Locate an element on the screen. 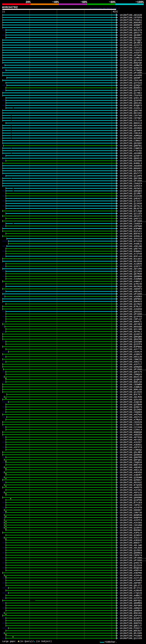  svg-text: UniRef100_Q134S6 is located at coordinates (131, 204).